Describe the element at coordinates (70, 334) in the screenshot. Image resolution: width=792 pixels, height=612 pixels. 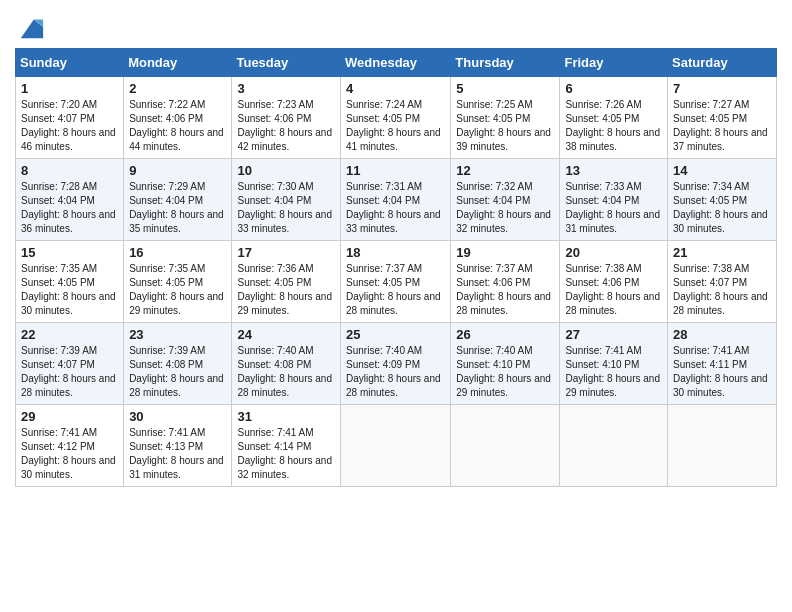
I see `day-number: 22` at that location.